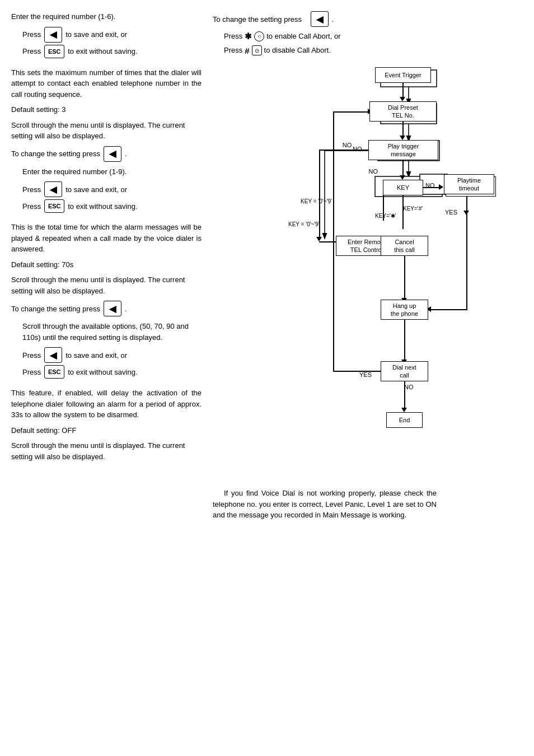 Image resolution: width=534 pixels, height=756 pixels. What do you see at coordinates (112, 189) in the screenshot?
I see `press-row-save-2: Press ◀ to save and exit, or` at bounding box center [112, 189].